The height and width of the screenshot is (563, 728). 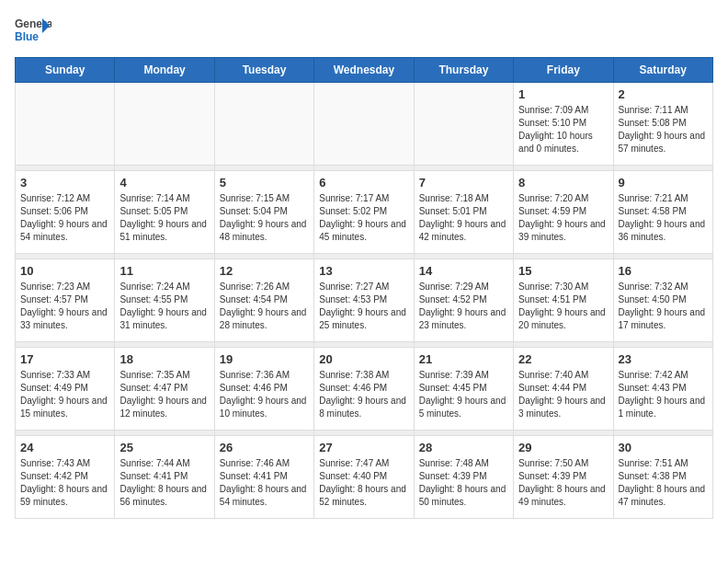 What do you see at coordinates (265, 270) in the screenshot?
I see `day-number: 12` at bounding box center [265, 270].